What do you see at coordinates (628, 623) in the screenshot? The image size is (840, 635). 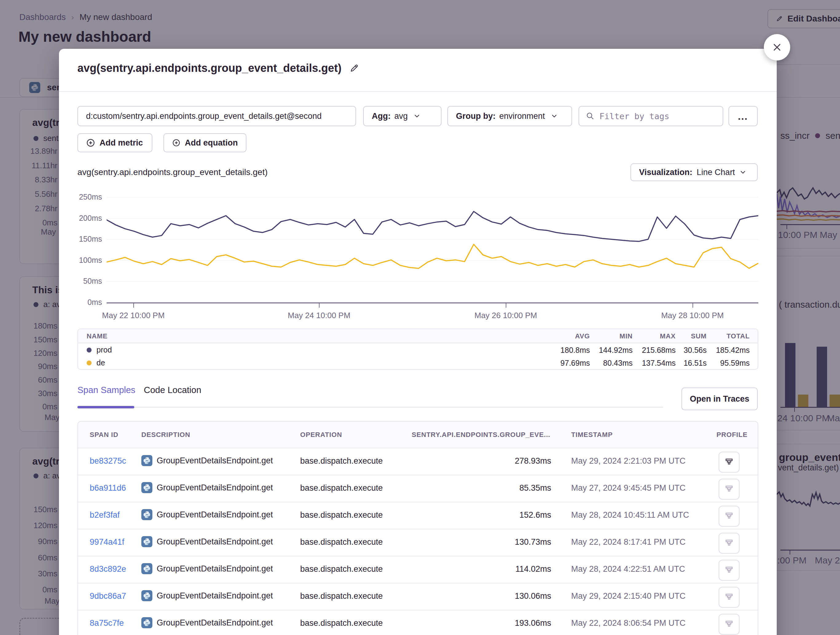 I see `timestamp-cell: May 22, 2024 8:06:54 PM UTC` at bounding box center [628, 623].